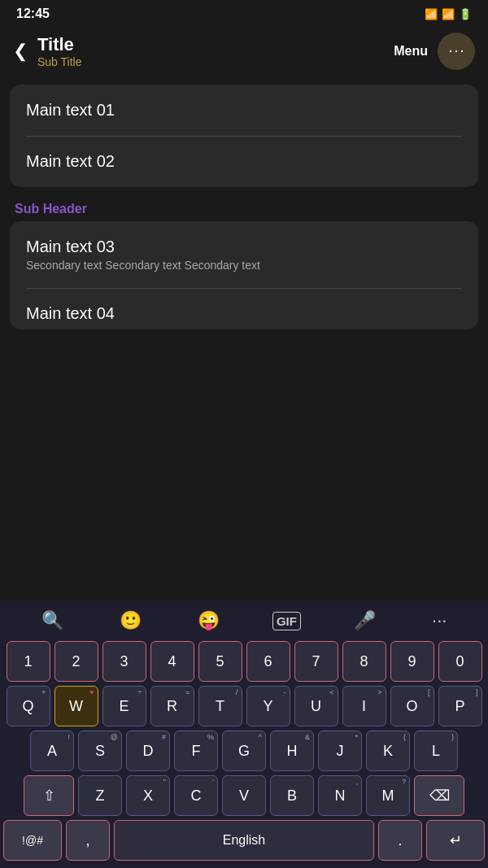 The height and width of the screenshot is (868, 488). What do you see at coordinates (439, 796) in the screenshot?
I see `backspace-key: ⌫` at bounding box center [439, 796].